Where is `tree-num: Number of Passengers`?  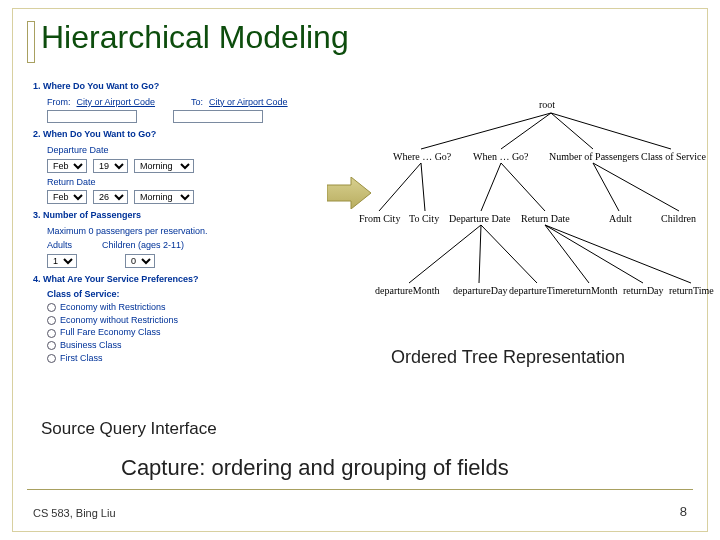 tree-num: Number of Passengers is located at coordinates (594, 156).